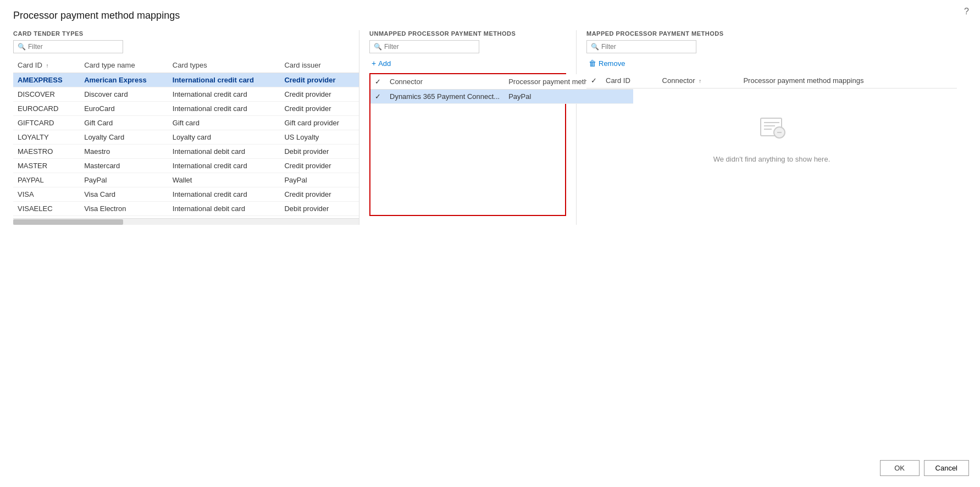  What do you see at coordinates (186, 65) in the screenshot?
I see `table-header-row: Card ID ↑ Card type name Card types Card…` at bounding box center [186, 65].